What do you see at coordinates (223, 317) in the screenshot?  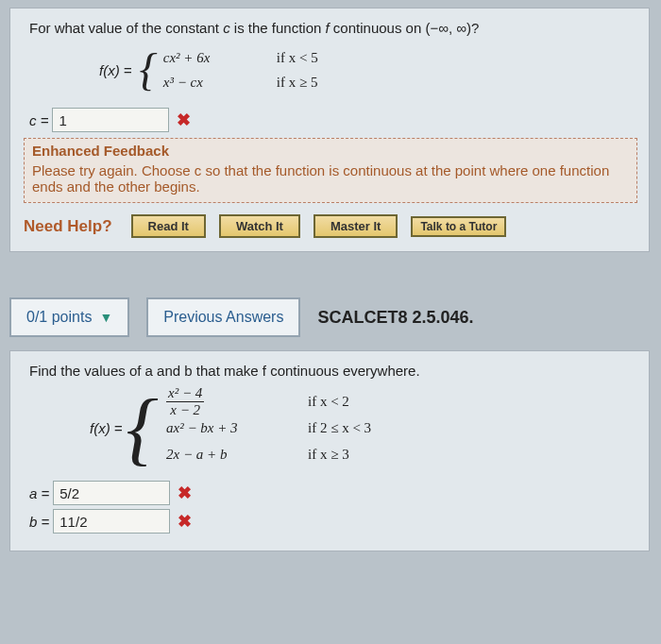 I see `previous-answers-button: Previous Answers` at bounding box center [223, 317].